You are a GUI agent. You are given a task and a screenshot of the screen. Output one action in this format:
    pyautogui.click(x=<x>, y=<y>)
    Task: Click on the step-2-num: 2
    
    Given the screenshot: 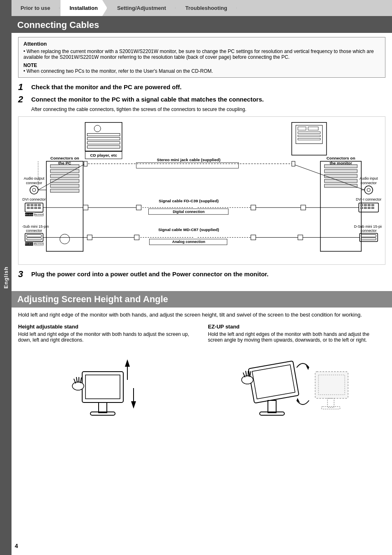 What is the action you would take?
    pyautogui.click(x=25, y=99)
    